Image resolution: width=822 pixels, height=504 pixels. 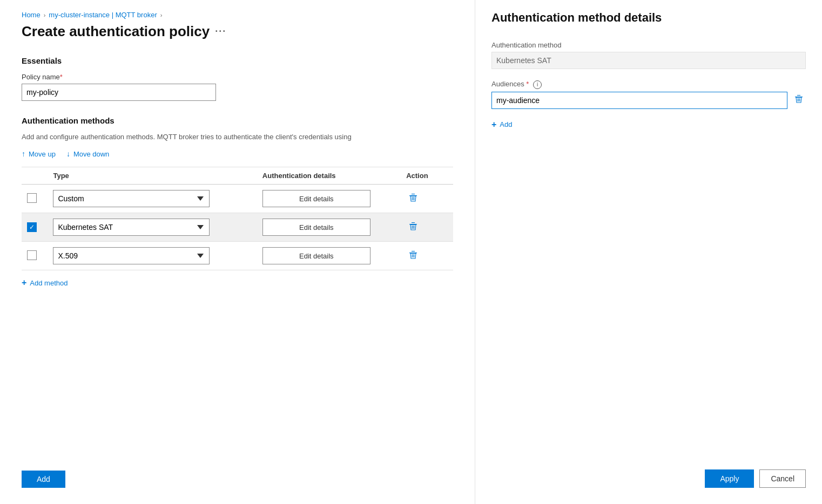 I want to click on move-down-label: Move down, so click(x=91, y=154).